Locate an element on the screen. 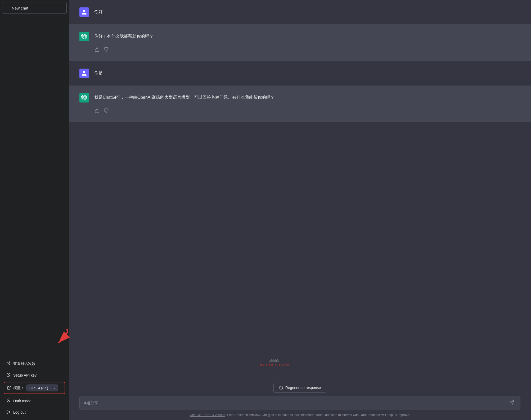  message-assistant-2-text: 我是ChatGPT，一种由OpenAI训练的大型语言模型，可以回答各种问题。有什… is located at coordinates (184, 97).